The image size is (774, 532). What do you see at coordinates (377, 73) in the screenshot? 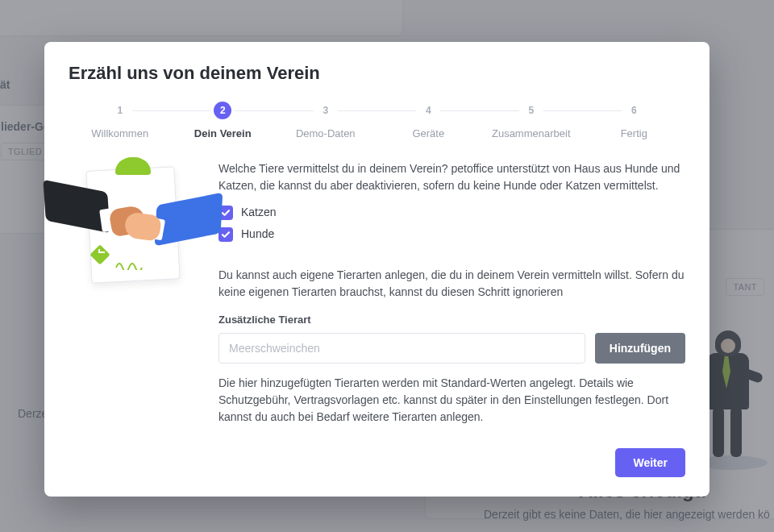
I see `modal-title: Erzähl uns von deinem Verein` at bounding box center [377, 73].